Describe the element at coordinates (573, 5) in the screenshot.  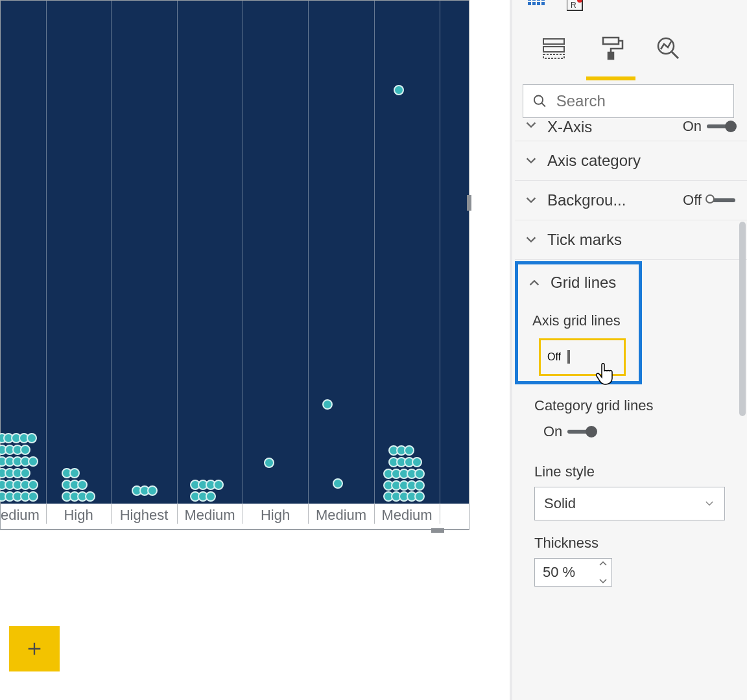
I see `svg-text: R` at that location.